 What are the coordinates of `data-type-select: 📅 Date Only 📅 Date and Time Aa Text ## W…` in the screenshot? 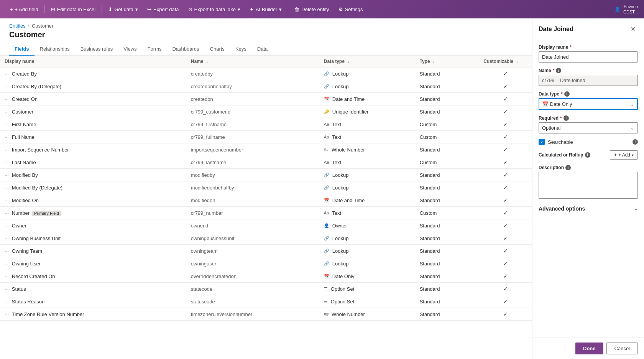 It's located at (588, 104).